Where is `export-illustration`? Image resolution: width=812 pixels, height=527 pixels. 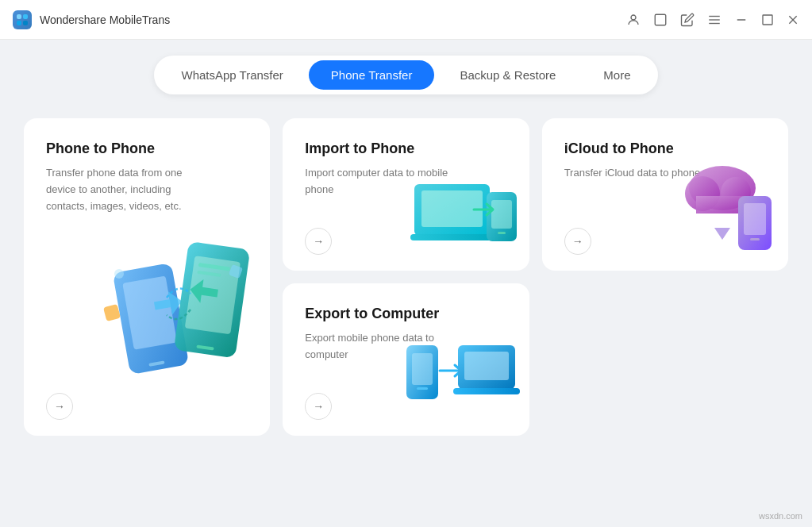 export-illustration is located at coordinates (462, 373).